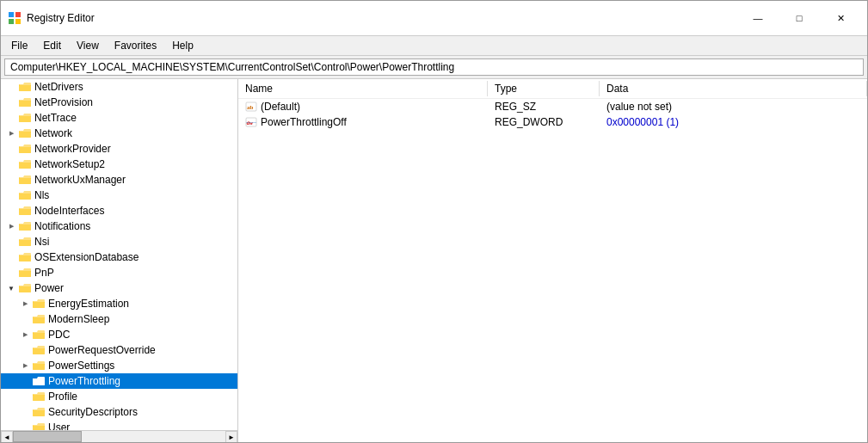 Image resolution: width=868 pixels, height=443 pixels. I want to click on tree-item-label: OSExtensionDatabase, so click(86, 257).